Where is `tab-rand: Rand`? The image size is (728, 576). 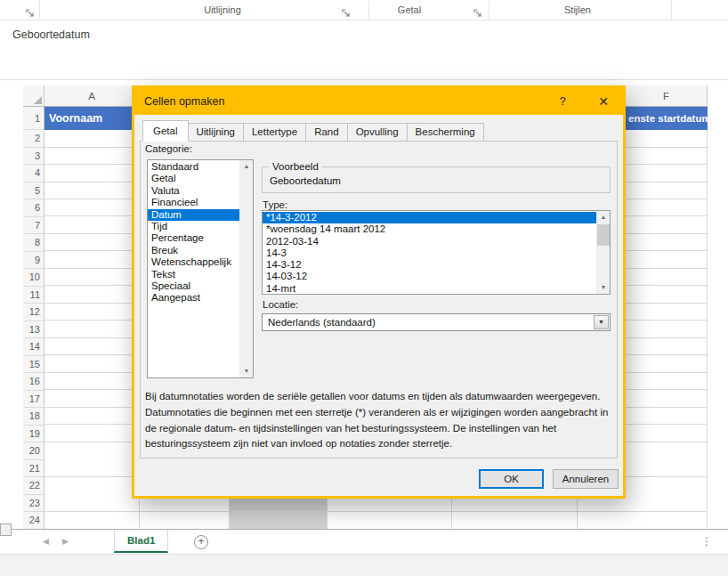 tab-rand: Rand is located at coordinates (327, 132).